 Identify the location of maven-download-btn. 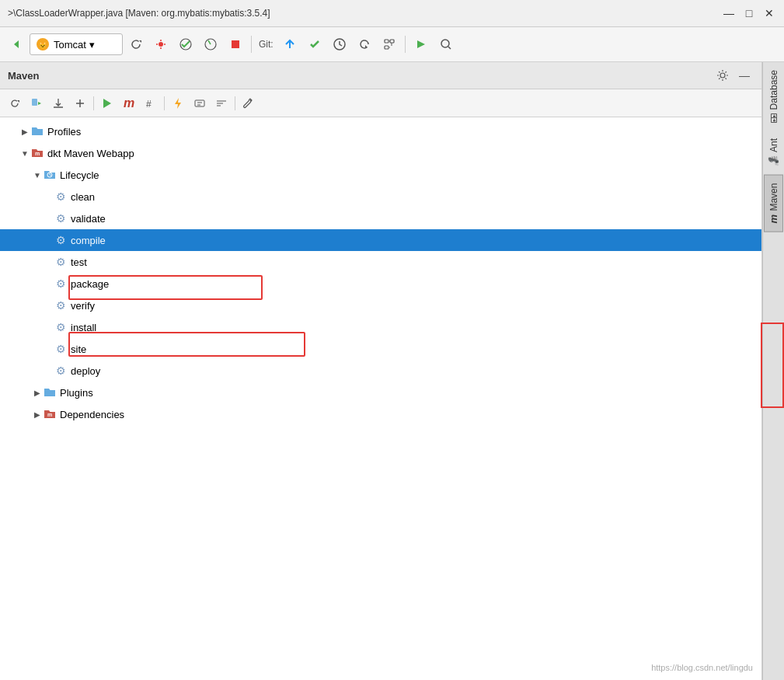
(58, 103).